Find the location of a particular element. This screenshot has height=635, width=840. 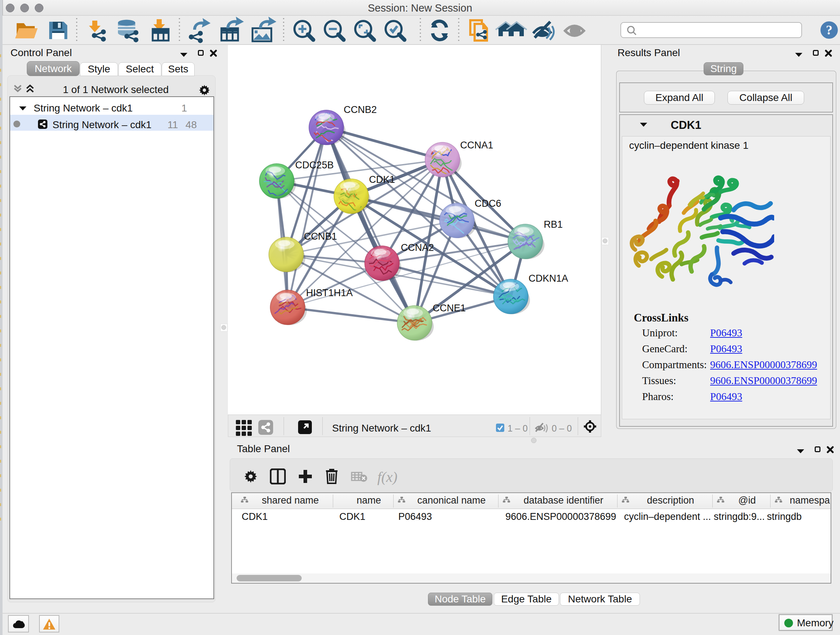

svg-text: CCNE1 is located at coordinates (449, 308).